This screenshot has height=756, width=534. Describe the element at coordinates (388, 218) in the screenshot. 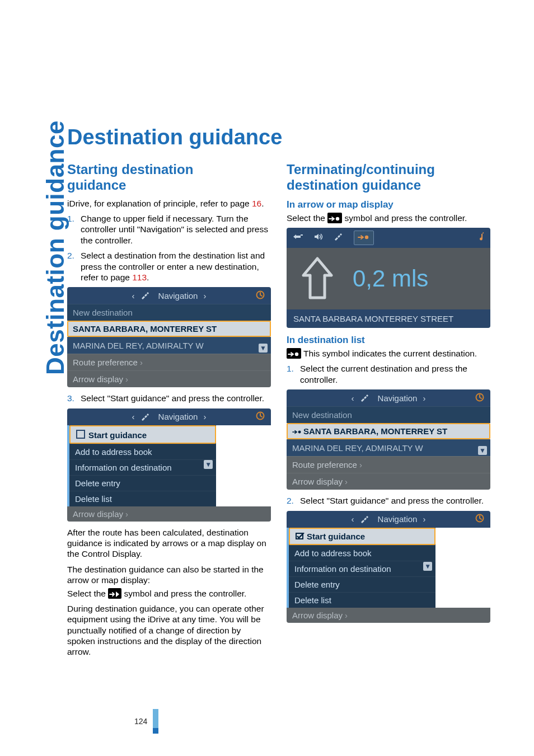

I see `paragraph-select-symbol-right: Select the symbol and press the controll…` at that location.